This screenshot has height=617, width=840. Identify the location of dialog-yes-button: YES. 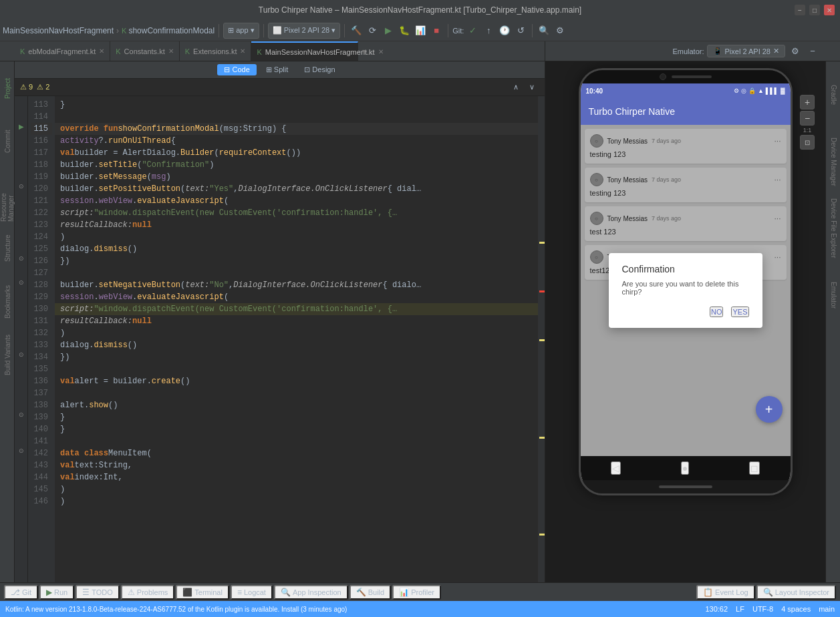
(740, 312).